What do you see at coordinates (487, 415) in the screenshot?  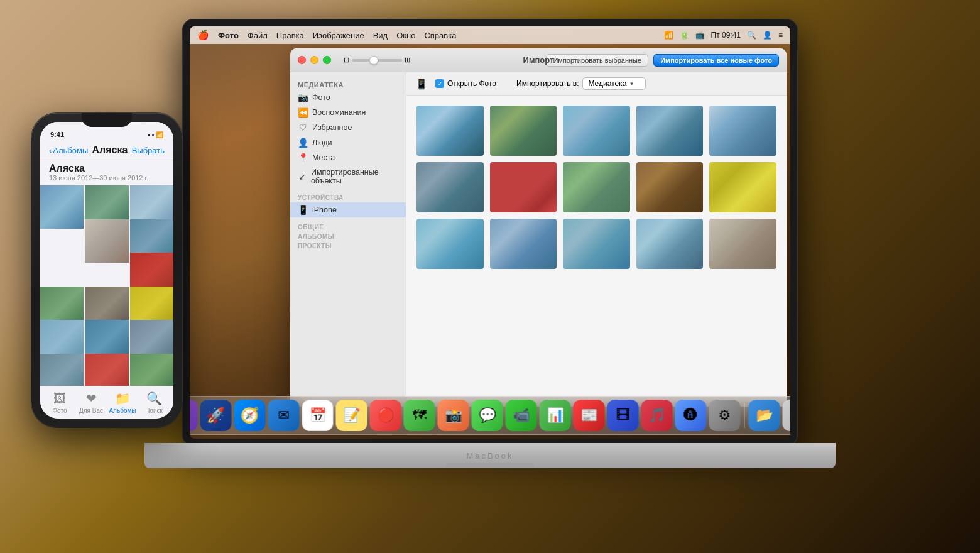 I see `messages-icon: 💬` at bounding box center [487, 415].